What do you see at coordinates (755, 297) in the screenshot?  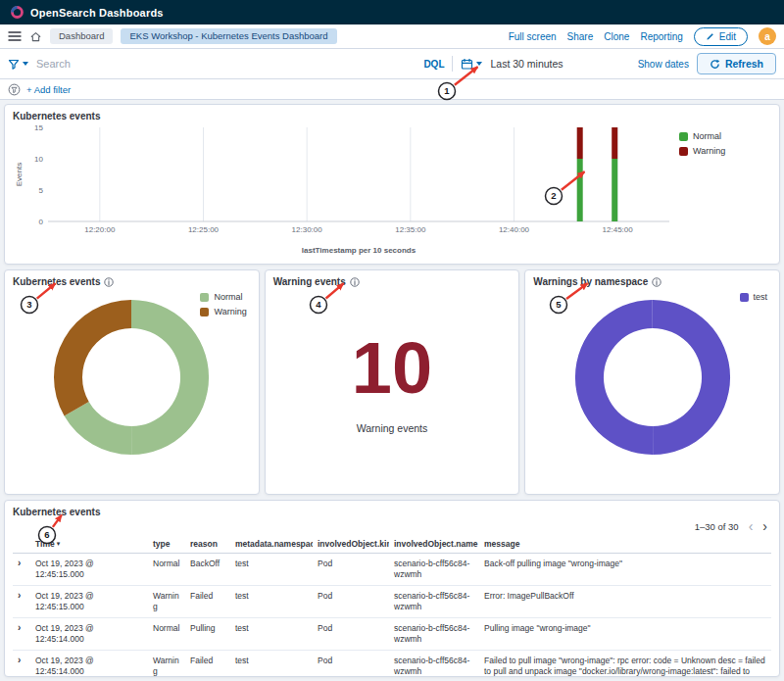 I see `legend-item-test: test` at bounding box center [755, 297].